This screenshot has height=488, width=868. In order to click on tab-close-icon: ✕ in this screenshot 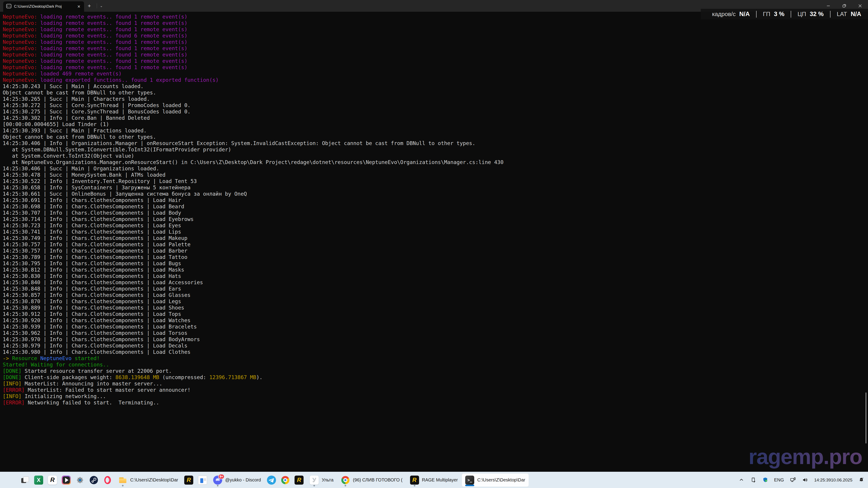, I will do `click(79, 7)`.